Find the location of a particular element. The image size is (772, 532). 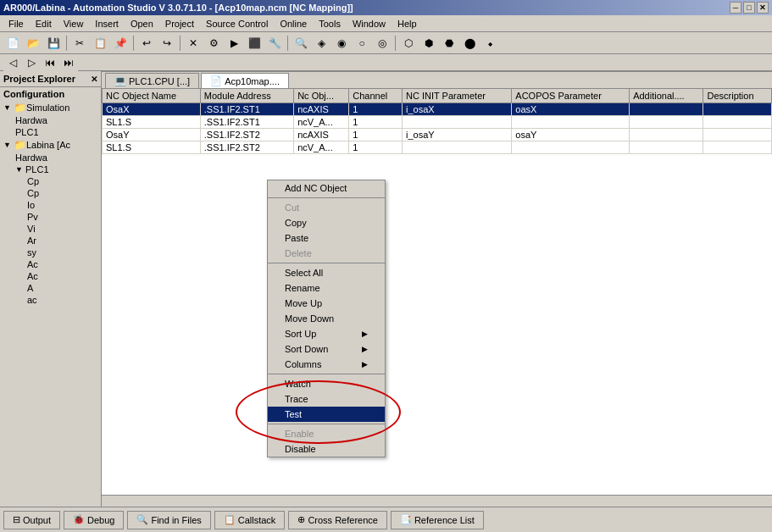

bottom-tab-reference-list: 📑 Reference List is located at coordinates (437, 520).